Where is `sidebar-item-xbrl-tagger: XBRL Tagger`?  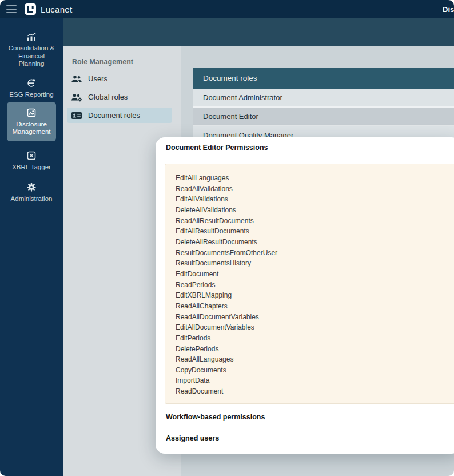 sidebar-item-xbrl-tagger: XBRL Tagger is located at coordinates (31, 161).